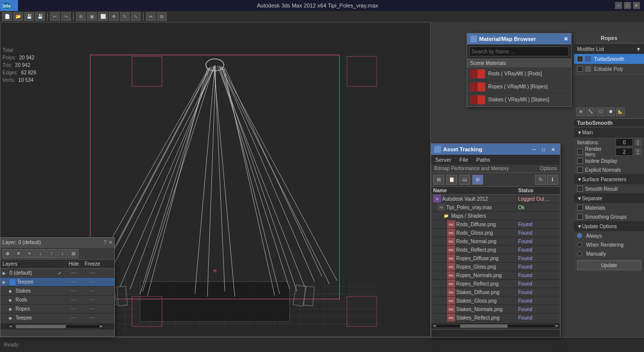  What do you see at coordinates (57, 326) in the screenshot?
I see `layer-scrollbar: ◄ ►` at bounding box center [57, 326].